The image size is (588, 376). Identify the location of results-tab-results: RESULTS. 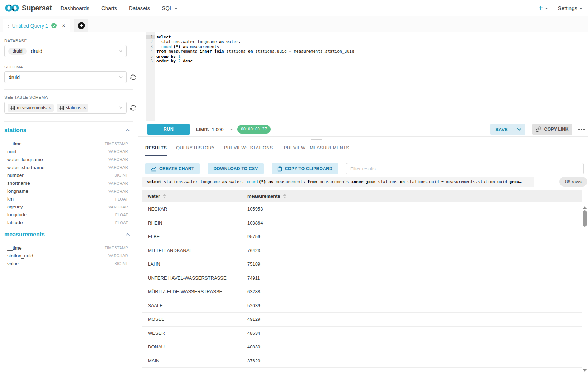
(156, 148).